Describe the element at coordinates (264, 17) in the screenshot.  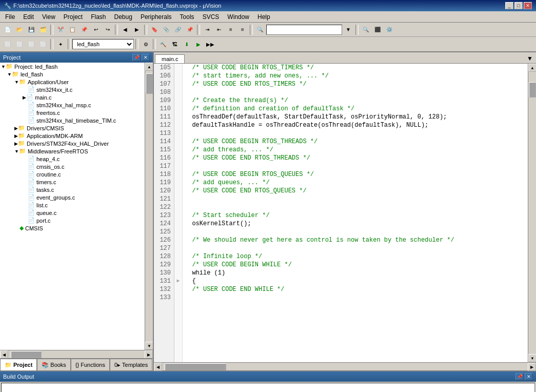
I see `menu-help: Help` at that location.